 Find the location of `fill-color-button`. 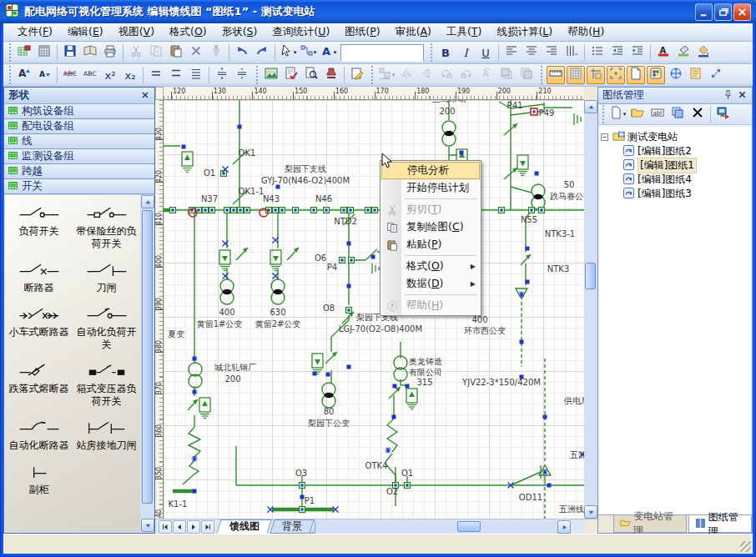

fill-color-button is located at coordinates (703, 53).